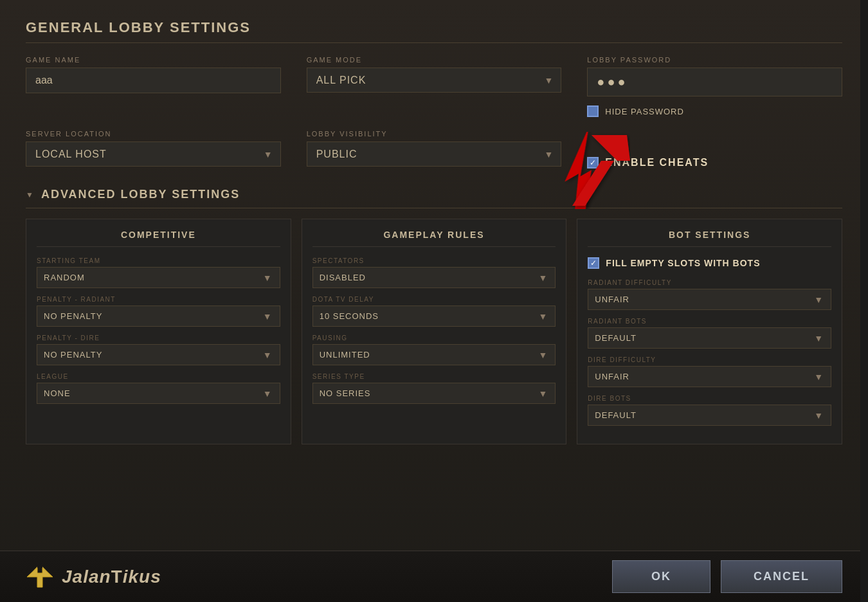 This screenshot has height=602, width=868. I want to click on fill-bots-checkbox, so click(593, 263).